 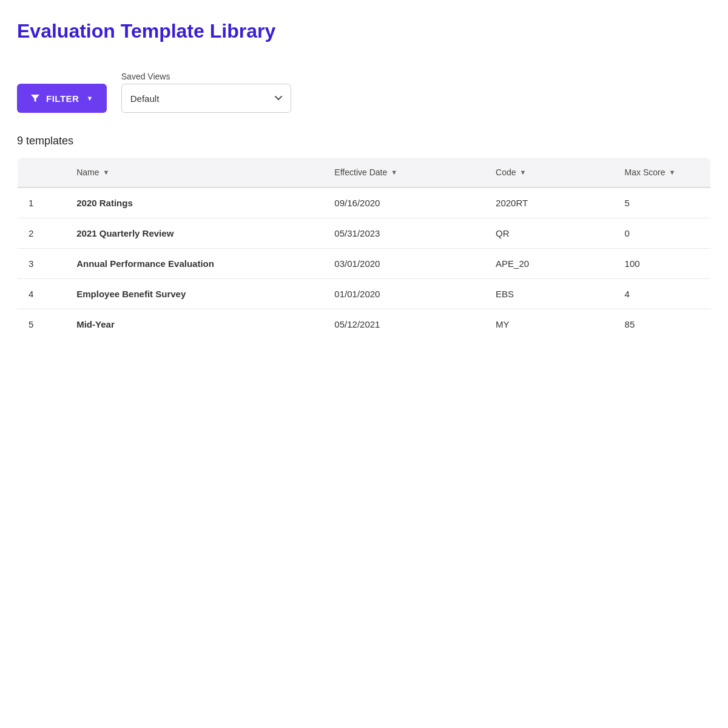 I want to click on th-code: Code ▼, so click(x=550, y=173).